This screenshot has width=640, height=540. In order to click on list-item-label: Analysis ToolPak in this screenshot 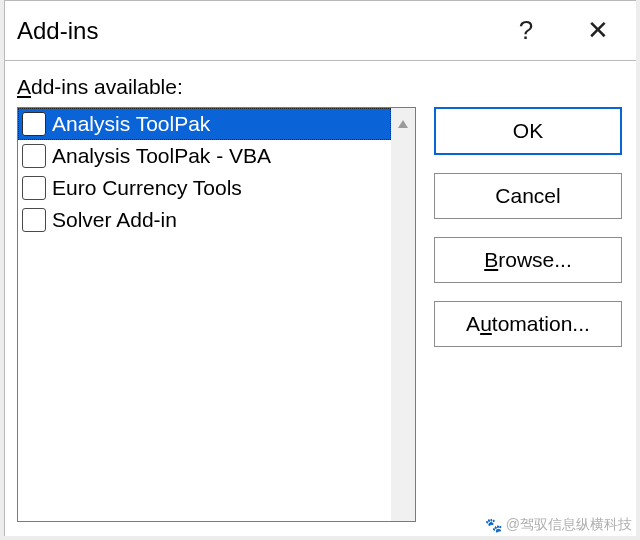, I will do `click(220, 124)`.